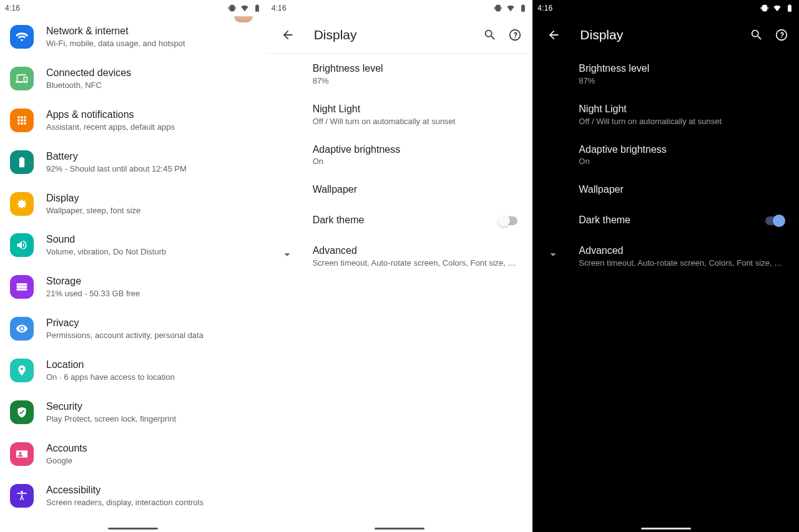  What do you see at coordinates (94, 198) in the screenshot?
I see `settings-item-title: Display` at bounding box center [94, 198].